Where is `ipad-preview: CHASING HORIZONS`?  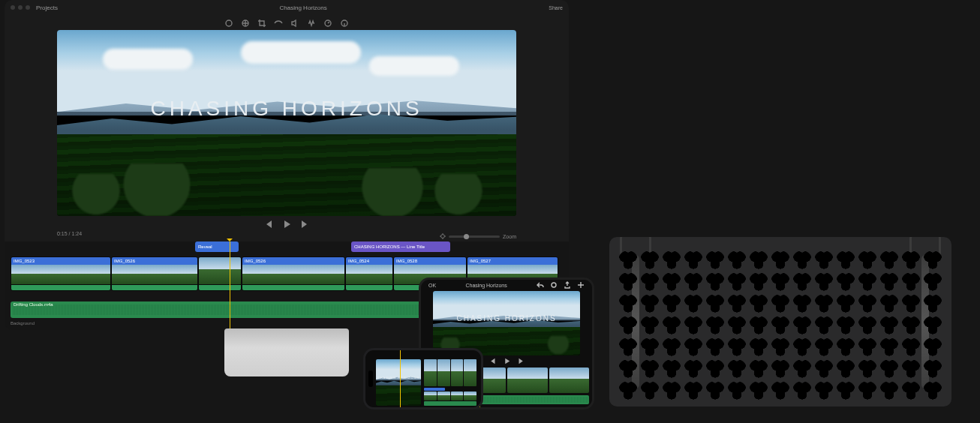
ipad-preview: CHASING HORIZONS is located at coordinates (507, 323).